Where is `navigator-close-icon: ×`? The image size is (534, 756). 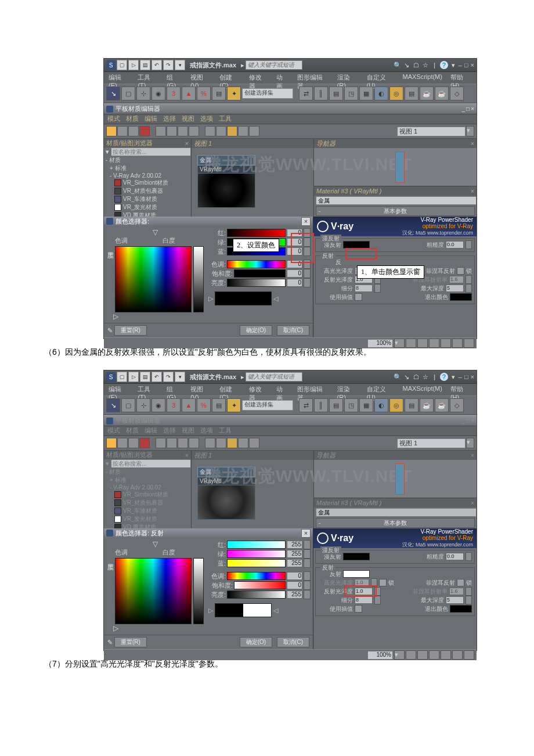
navigator-close-icon: × is located at coordinates (472, 455).